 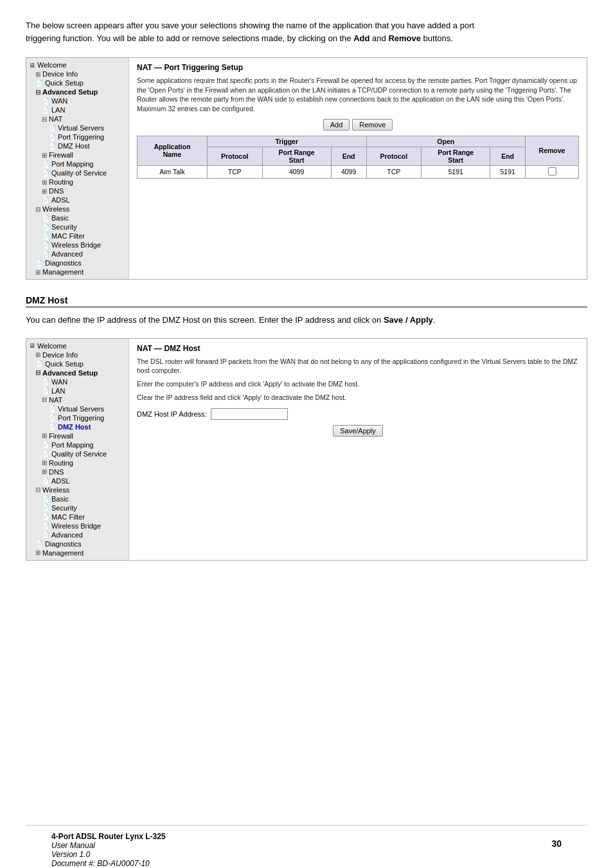 What do you see at coordinates (77, 164) in the screenshot?
I see `sidebar-item-port-mapping: 📄 Port Mapping` at bounding box center [77, 164].